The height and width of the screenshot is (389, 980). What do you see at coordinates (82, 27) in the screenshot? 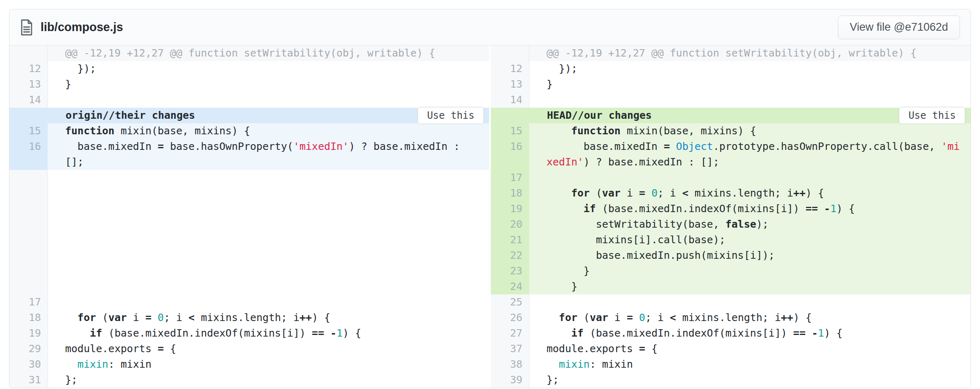
I see `file-name: lib/compose.js` at bounding box center [82, 27].